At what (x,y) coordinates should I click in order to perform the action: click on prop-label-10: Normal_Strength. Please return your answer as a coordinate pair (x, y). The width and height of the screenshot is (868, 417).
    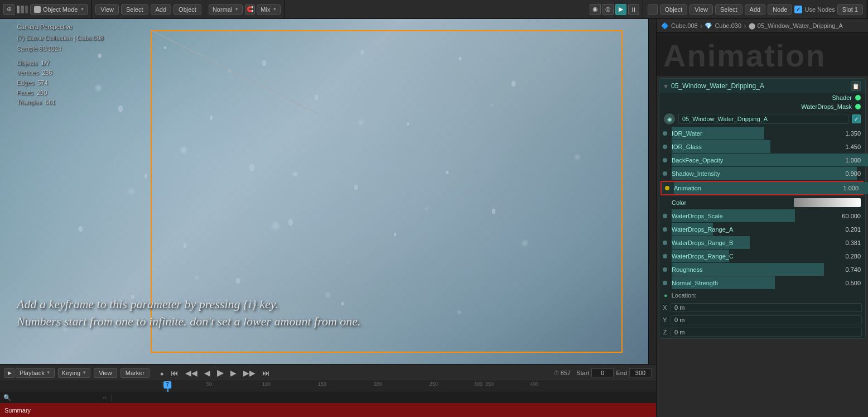
    Looking at the image, I should click on (754, 283).